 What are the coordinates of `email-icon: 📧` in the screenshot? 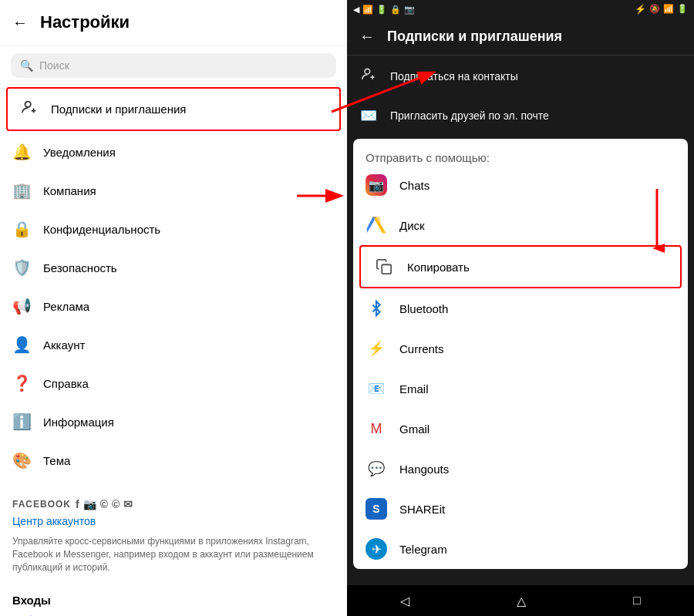 It's located at (376, 389).